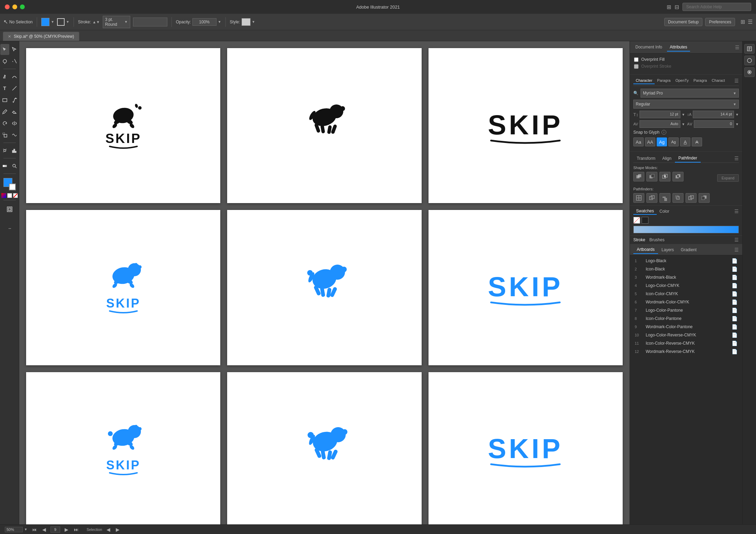 This screenshot has height=534, width=756. Describe the element at coordinates (14, 49) in the screenshot. I see `direct-selection-tool` at that location.